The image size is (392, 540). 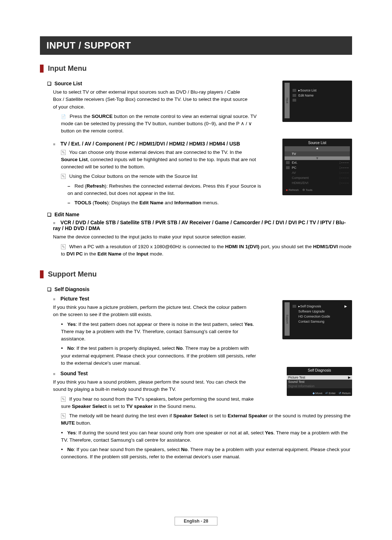 I want to click on sound-test-note2: The melody will be heard during the test…, so click(x=207, y=420).